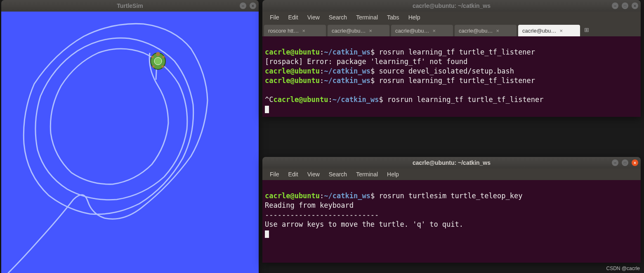 This screenshot has height=273, width=644. What do you see at coordinates (451, 30) in the screenshot?
I see `tabbar: roscore htt… × cacrle@ubu… × cacrle@ubu……` at bounding box center [451, 30].